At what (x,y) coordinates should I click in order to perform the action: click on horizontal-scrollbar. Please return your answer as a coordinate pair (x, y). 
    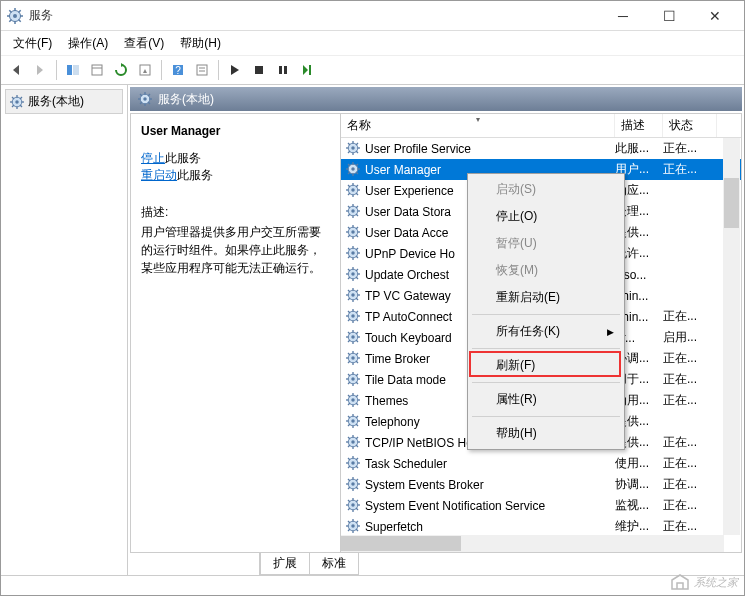
    Looking at the image, I should click on (532, 544).